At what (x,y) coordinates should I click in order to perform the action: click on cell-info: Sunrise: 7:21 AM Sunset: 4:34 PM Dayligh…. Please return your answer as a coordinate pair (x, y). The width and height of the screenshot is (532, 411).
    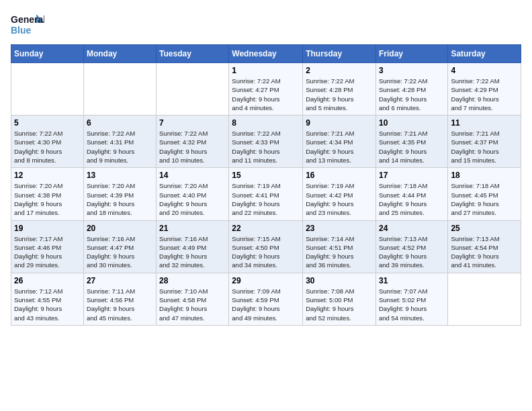
    Looking at the image, I should click on (339, 146).